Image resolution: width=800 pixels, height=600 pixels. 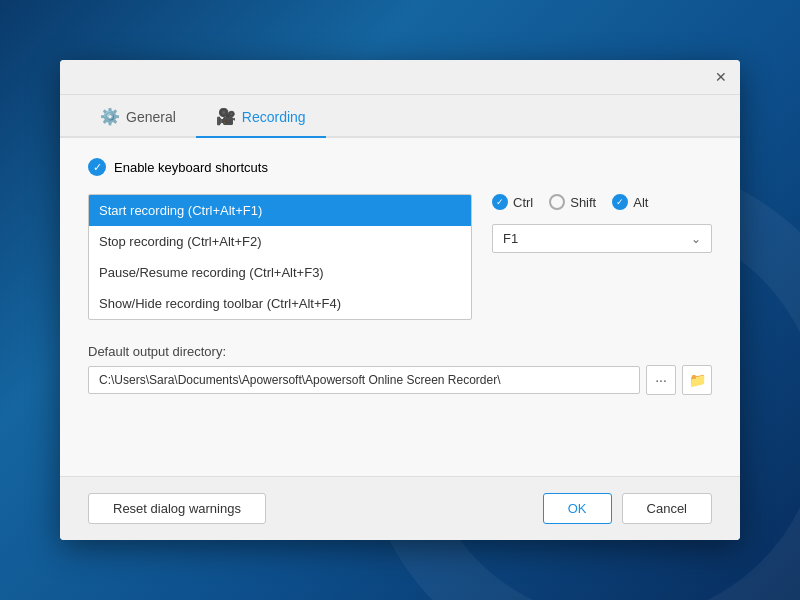 I want to click on modifier-ctrl: Ctrl, so click(x=512, y=202).